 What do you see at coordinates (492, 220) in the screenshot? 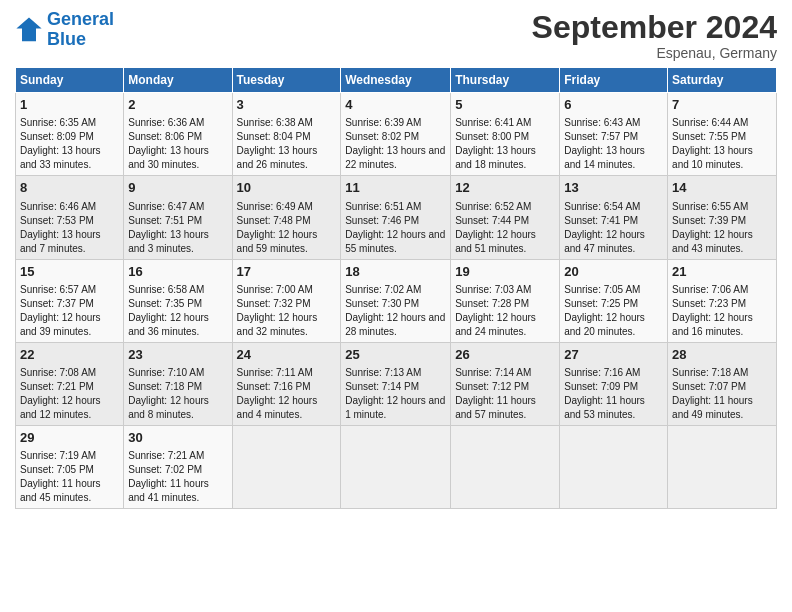
I see `sunset: Sunset: 7:44 PM` at bounding box center [492, 220].